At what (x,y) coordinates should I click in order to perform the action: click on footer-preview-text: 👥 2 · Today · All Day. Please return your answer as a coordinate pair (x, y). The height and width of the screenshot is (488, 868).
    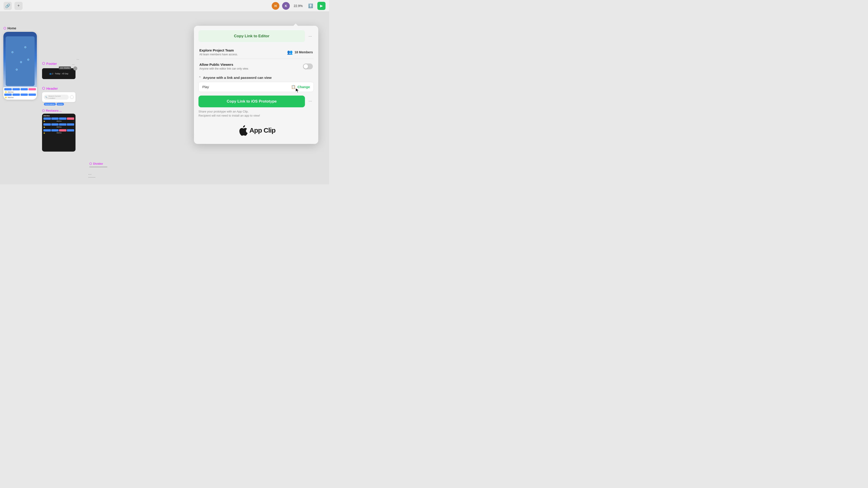
    Looking at the image, I should click on (59, 73).